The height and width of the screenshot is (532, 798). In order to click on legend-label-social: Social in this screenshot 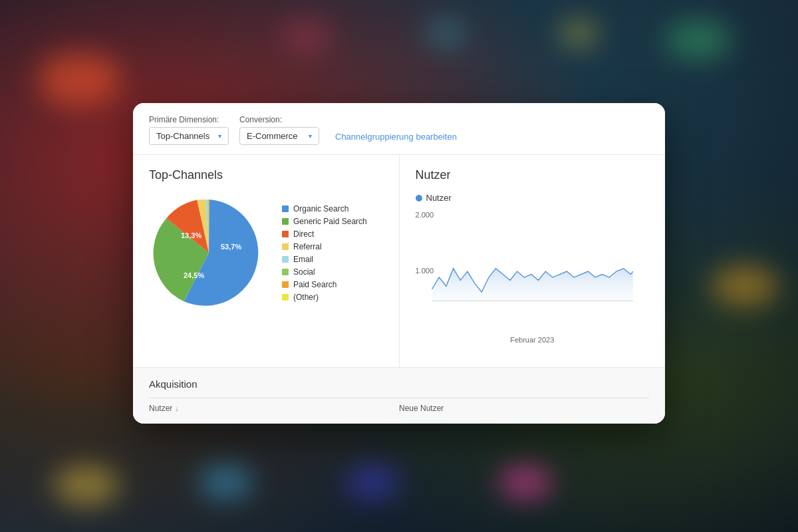, I will do `click(305, 272)`.